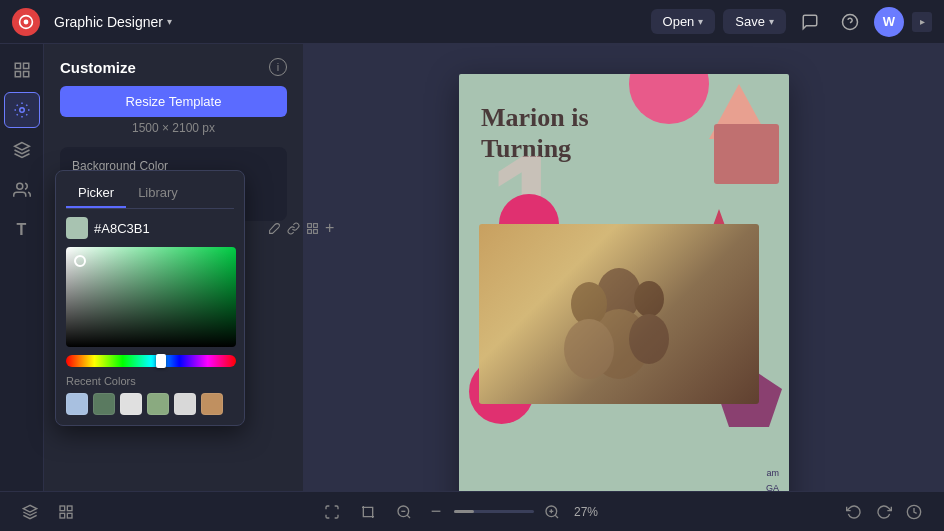 The height and width of the screenshot is (531, 944). I want to click on info-icon: i, so click(278, 67).